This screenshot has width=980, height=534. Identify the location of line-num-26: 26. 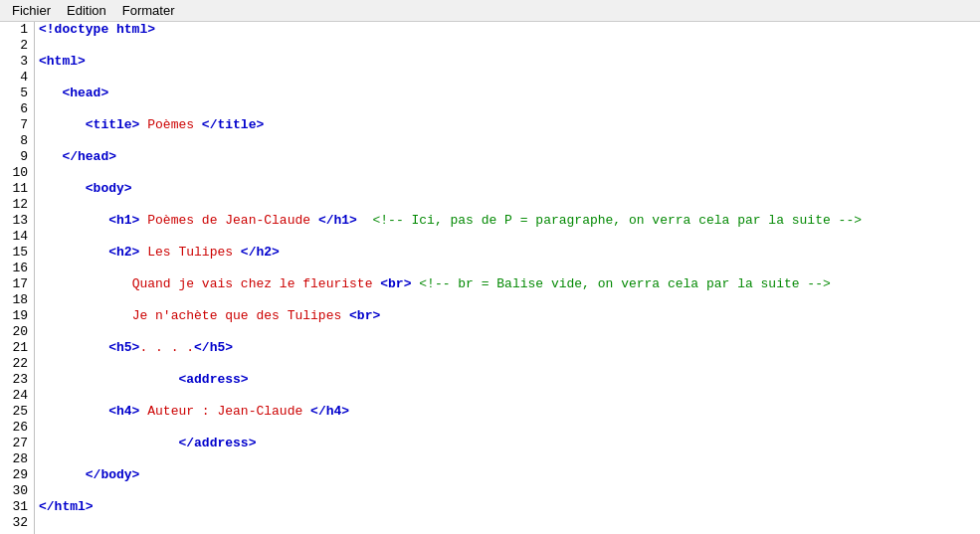
(17, 428).